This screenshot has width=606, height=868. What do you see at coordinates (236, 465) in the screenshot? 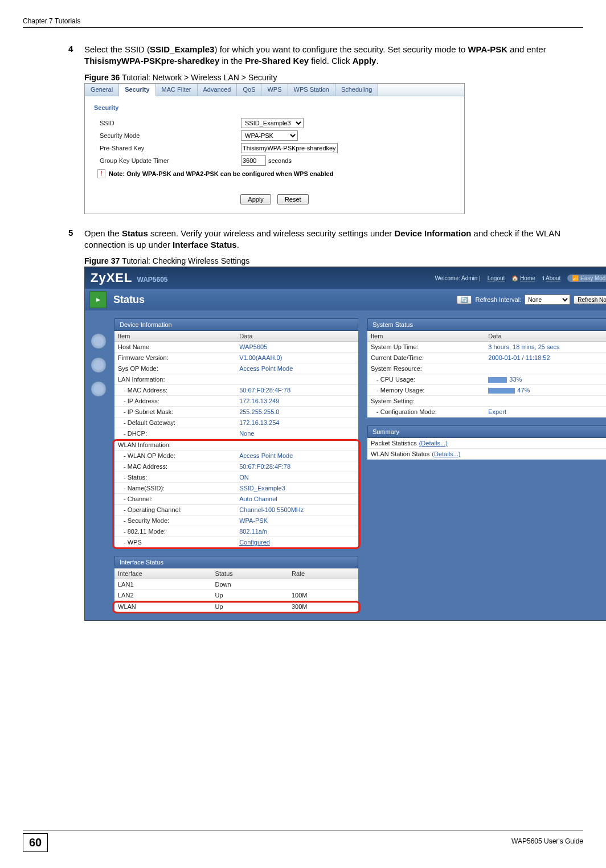
I see `left-column: Device Information ItemData Host Name:WA…` at bounding box center [236, 465].